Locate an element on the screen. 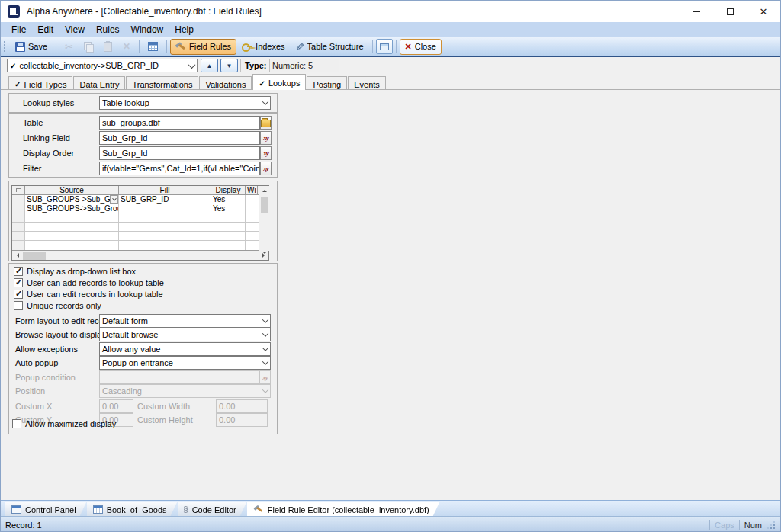 Image resolution: width=781 pixels, height=532 pixels. grid-corner-cell is located at coordinates (18, 191).